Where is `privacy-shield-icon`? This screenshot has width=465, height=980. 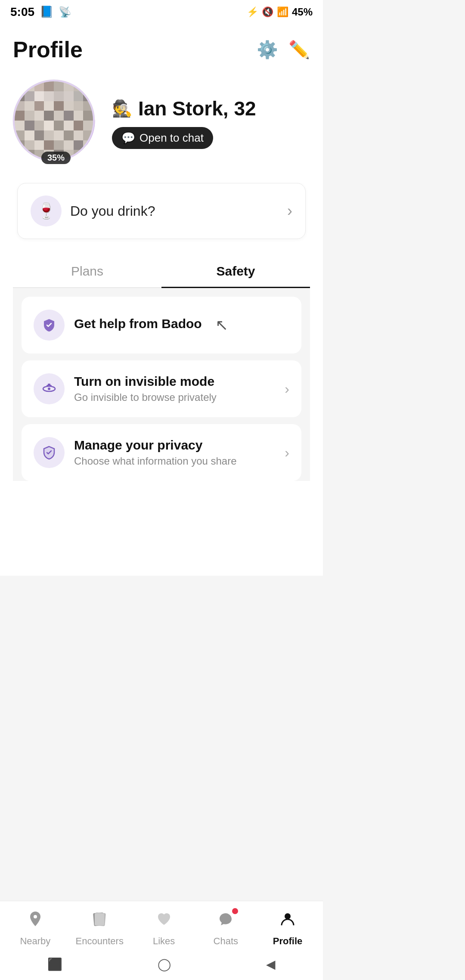 privacy-shield-icon is located at coordinates (49, 453).